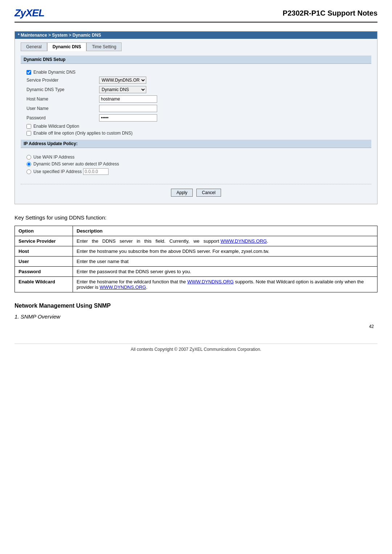 The height and width of the screenshot is (554, 392). What do you see at coordinates (44, 284) in the screenshot?
I see `option-wildcard: Enable Wildcard` at bounding box center [44, 284].